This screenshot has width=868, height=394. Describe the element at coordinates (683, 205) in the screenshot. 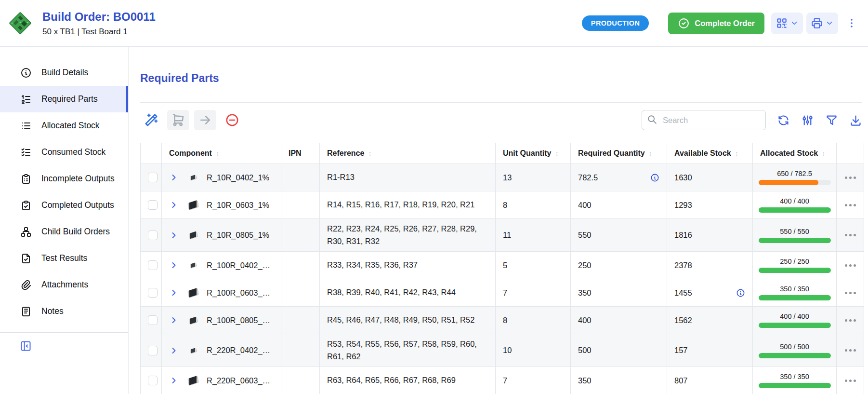

I see `available-stock-value: 1293` at that location.